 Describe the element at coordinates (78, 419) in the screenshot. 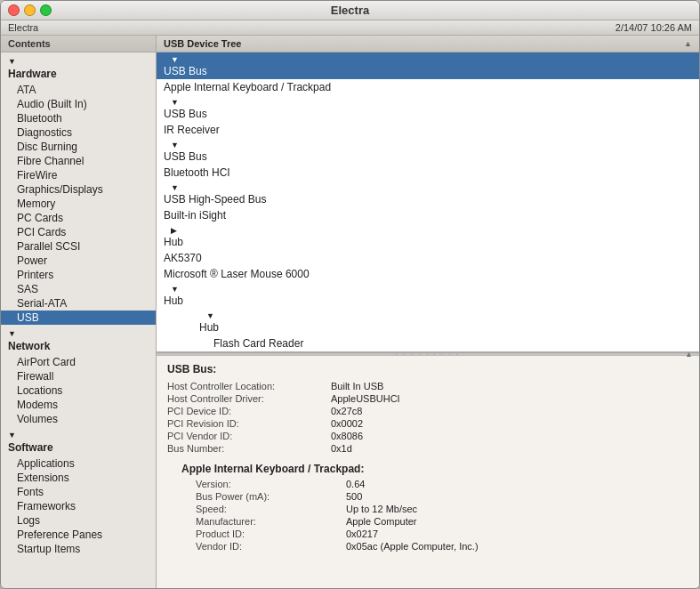

I see `sidebar-item-volumes: Volumes` at that location.